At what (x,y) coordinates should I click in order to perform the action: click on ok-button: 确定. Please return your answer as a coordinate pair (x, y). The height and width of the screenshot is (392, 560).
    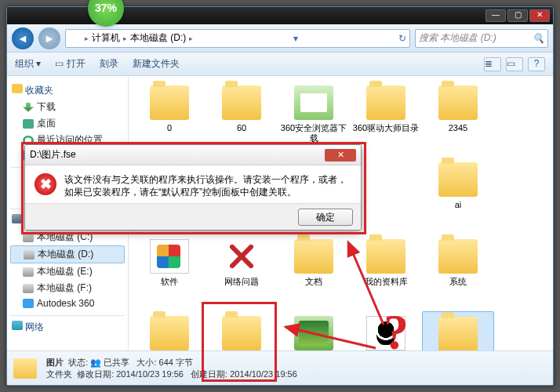
    Looking at the image, I should click on (325, 217).